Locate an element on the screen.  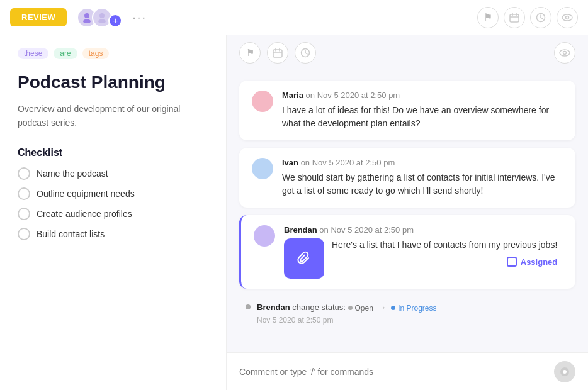
comment-brendan-text: Here's a list that I have of contacts fr… is located at coordinates (444, 245).